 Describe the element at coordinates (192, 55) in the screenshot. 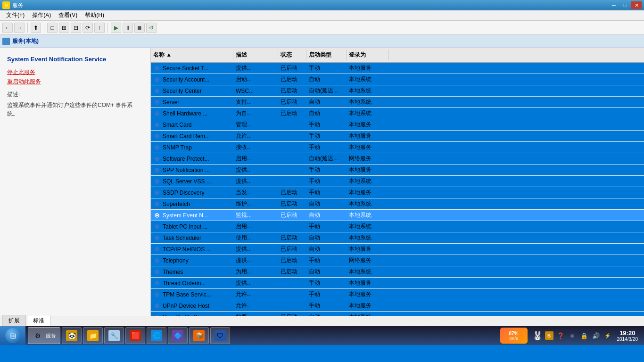

I see `header-name: 名称 ▲` at that location.